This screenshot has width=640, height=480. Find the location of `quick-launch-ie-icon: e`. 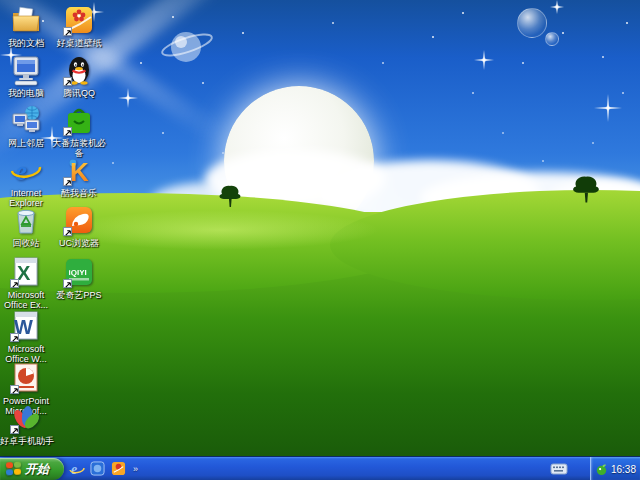

quick-launch-ie-icon: e is located at coordinates (76, 468).